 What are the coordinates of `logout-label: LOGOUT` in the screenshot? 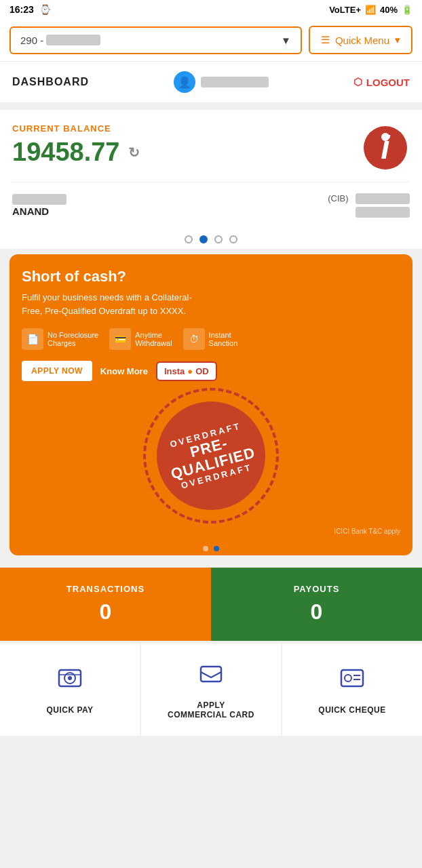 It's located at (388, 83).